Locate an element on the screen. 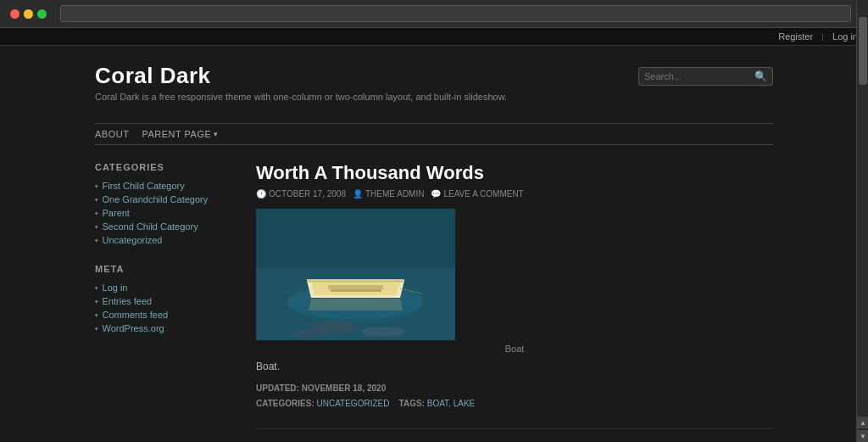 Image resolution: width=868 pixels, height=442 pixels. categories-list: First Child Category One Grandchild Cate… is located at coordinates (163, 213).